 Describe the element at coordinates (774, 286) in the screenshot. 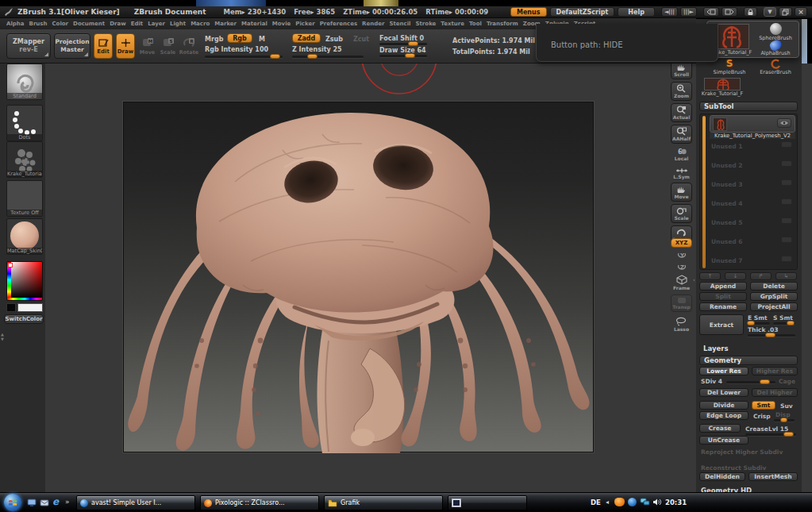

I see `delete-button: Delete` at that location.